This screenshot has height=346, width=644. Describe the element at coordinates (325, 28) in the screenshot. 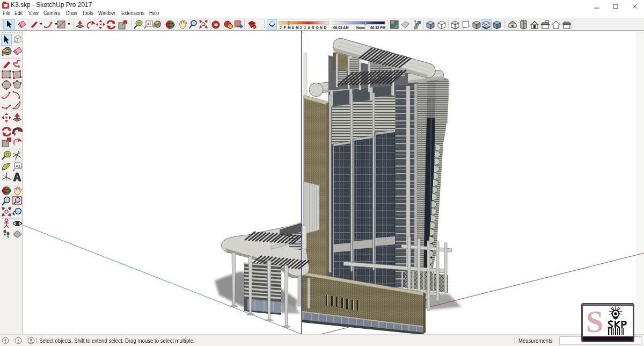

I see `svg-text: D` at that location.